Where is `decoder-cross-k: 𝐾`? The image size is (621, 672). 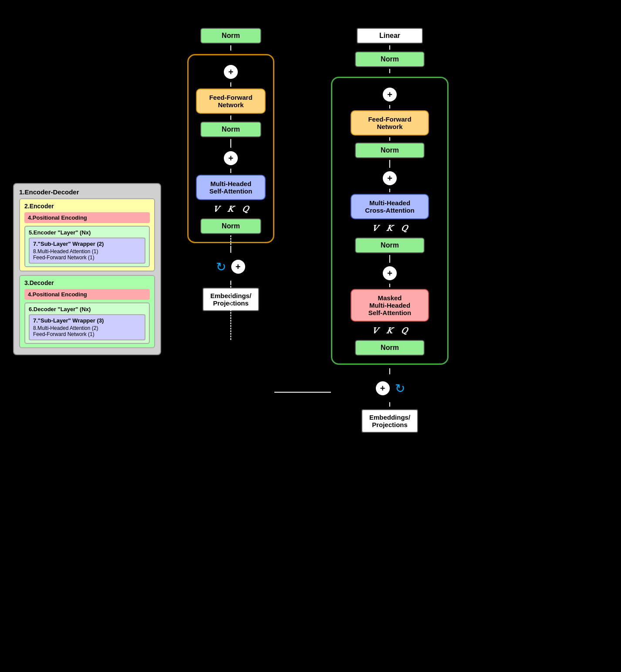 decoder-cross-k: 𝐾 is located at coordinates (389, 228).